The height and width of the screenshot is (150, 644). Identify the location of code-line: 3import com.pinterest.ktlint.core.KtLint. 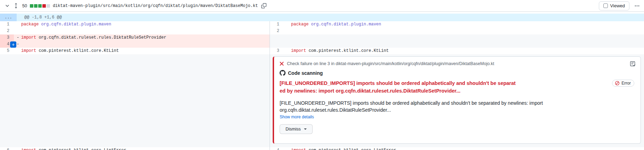
(457, 51).